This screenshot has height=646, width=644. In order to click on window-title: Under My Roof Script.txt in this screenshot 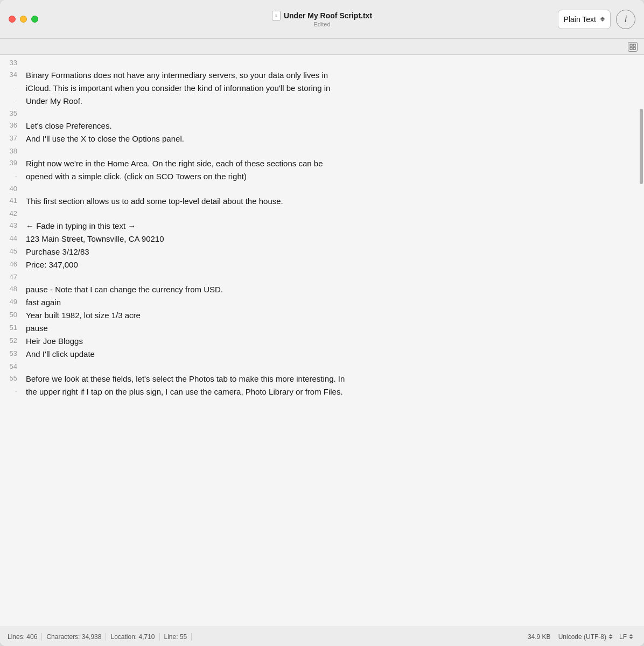, I will do `click(328, 16)`.